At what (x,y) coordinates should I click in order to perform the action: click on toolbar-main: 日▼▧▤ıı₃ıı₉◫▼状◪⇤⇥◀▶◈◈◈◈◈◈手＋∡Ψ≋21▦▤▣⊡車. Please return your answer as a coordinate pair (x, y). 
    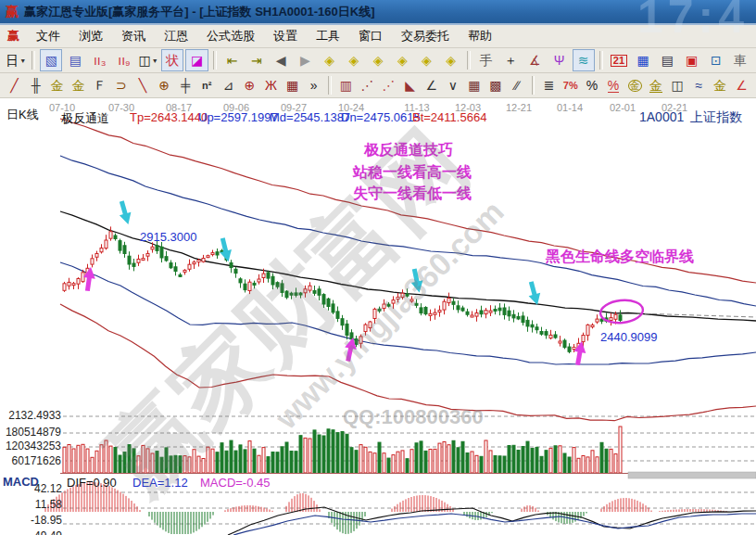
    Looking at the image, I should click on (378, 61).